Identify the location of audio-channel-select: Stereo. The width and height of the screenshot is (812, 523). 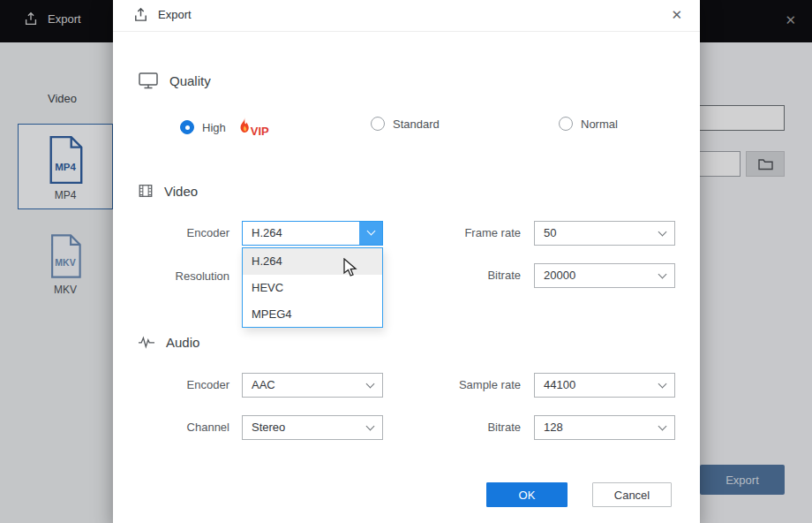
(312, 428).